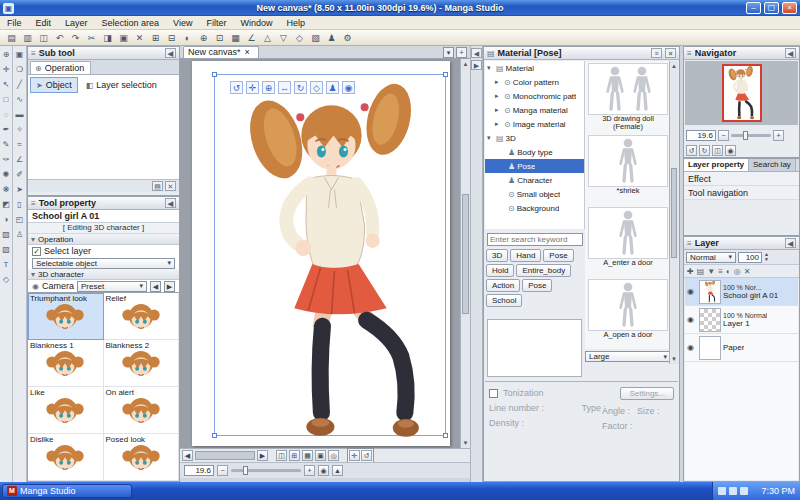 This screenshot has height=500, width=800. Describe the element at coordinates (6, 234) in the screenshot. I see `fill-tool: ▨` at that location.